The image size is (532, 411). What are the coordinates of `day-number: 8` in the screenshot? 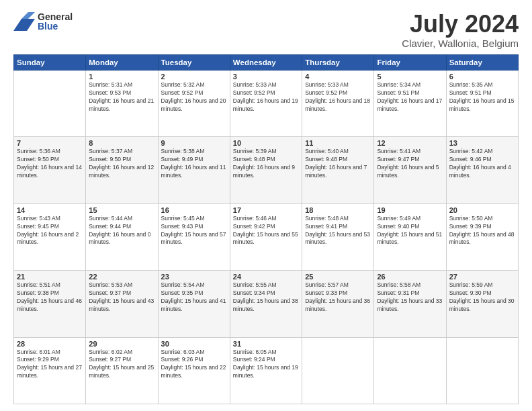 It's located at (122, 143).